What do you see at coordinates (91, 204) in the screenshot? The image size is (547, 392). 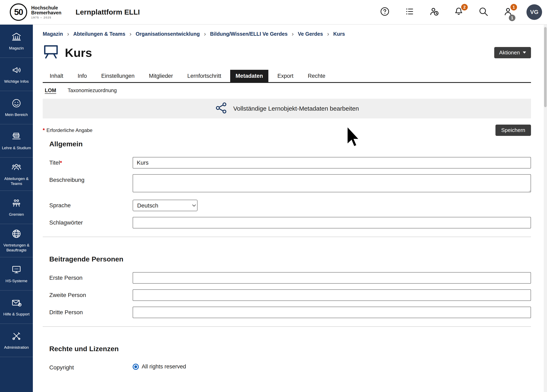 I see `sprache-label: Sprache` at bounding box center [91, 204].